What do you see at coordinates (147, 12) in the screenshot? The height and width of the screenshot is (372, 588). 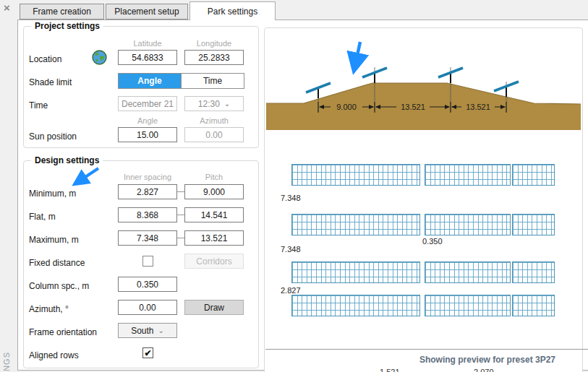 I see `tab-placement-setup: Placement setup` at bounding box center [147, 12].